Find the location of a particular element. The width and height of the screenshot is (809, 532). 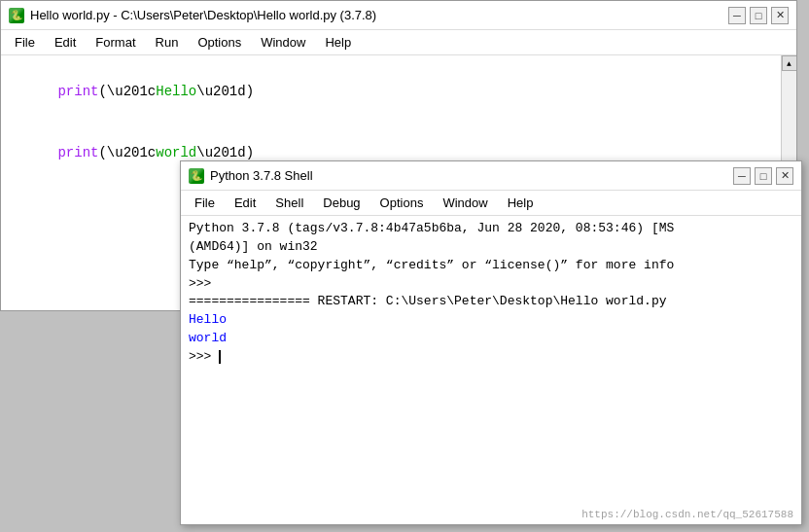

close-button: ✕ is located at coordinates (780, 16).